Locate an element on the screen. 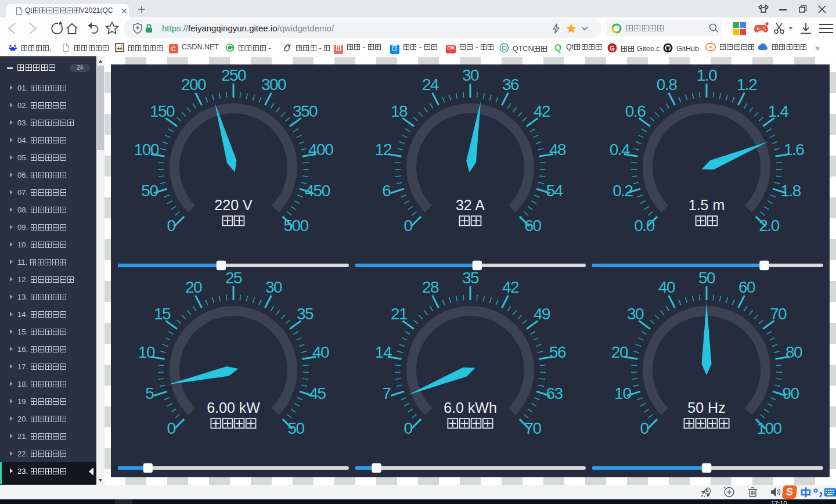 Image resolution: width=836 pixels, height=504 pixels. svg-text: 24 is located at coordinates (431, 85).